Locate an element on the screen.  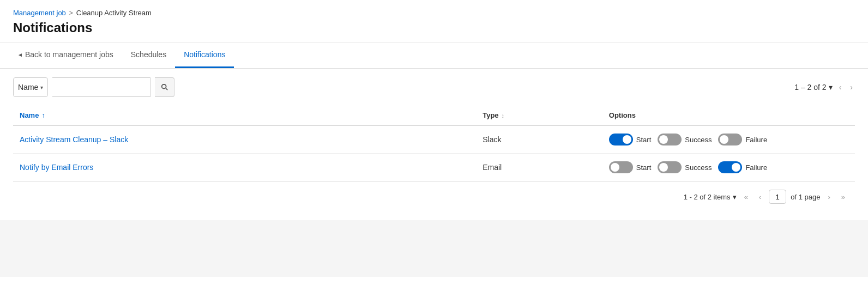
tab-bar: Back to management jobs Schedules Notifi… is located at coordinates (434, 56).